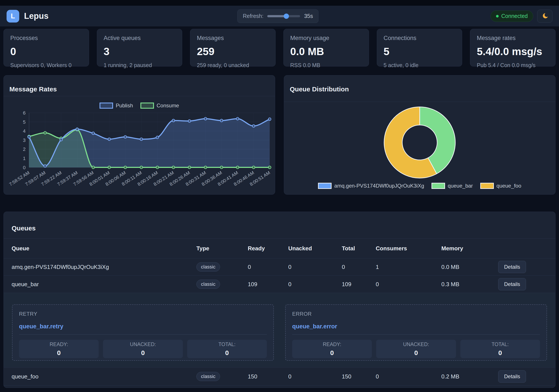 The height and width of the screenshot is (392, 559). I want to click on table-row-queue-foo: queue_foo classic 150 0 150 0 0.2 MB Det…, so click(280, 377).